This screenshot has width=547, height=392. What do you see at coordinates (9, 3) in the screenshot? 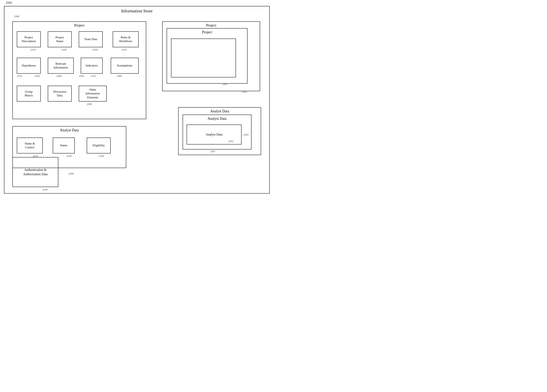
I see `label-2000: 2000` at bounding box center [9, 3].